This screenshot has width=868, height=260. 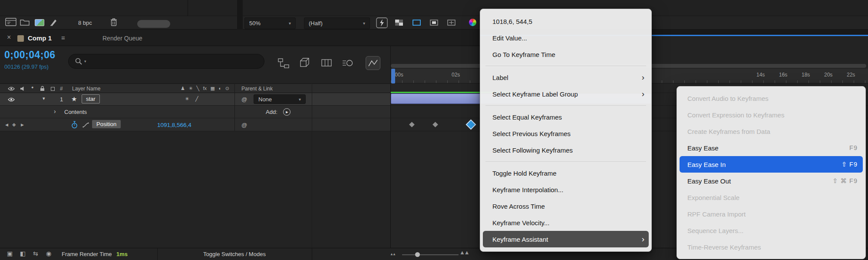 What do you see at coordinates (114, 22) in the screenshot?
I see `trash-icon` at bounding box center [114, 22].